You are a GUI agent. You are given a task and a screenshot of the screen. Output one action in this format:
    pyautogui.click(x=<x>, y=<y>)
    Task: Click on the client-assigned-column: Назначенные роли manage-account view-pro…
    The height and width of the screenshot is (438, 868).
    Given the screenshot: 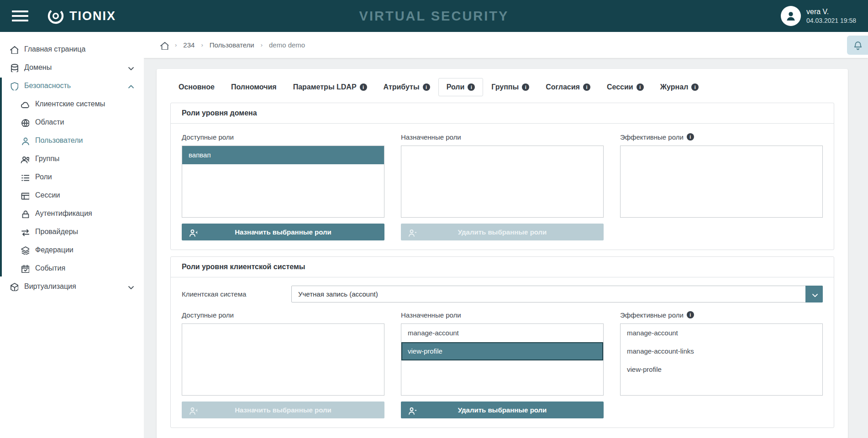 What is the action you would take?
    pyautogui.click(x=502, y=364)
    